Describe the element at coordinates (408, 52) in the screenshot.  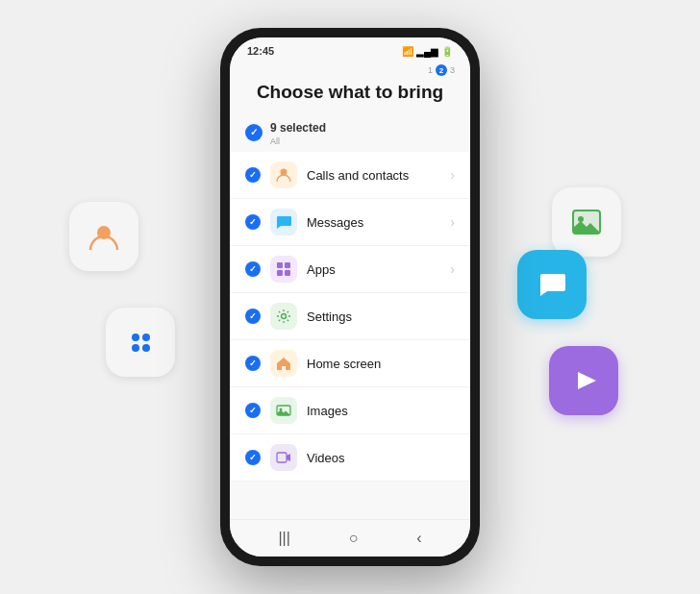
I see `wifi-icon: 📶` at that location.